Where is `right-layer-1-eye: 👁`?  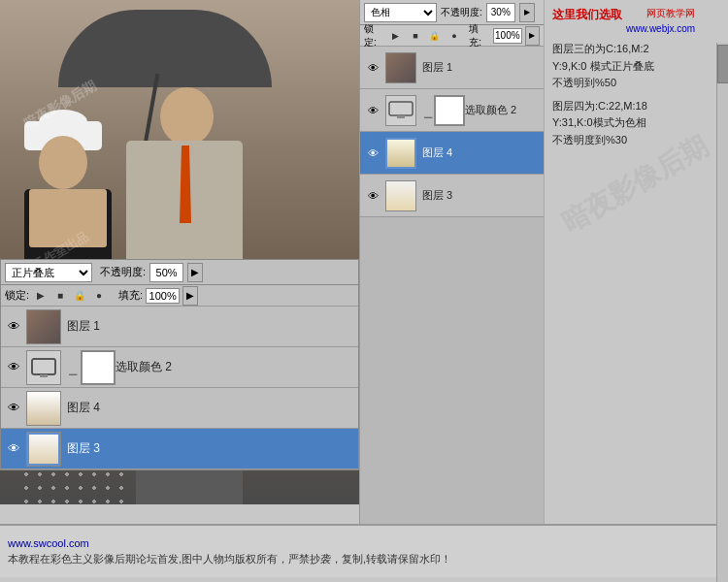 right-layer-1-eye: 👁 is located at coordinates (373, 68).